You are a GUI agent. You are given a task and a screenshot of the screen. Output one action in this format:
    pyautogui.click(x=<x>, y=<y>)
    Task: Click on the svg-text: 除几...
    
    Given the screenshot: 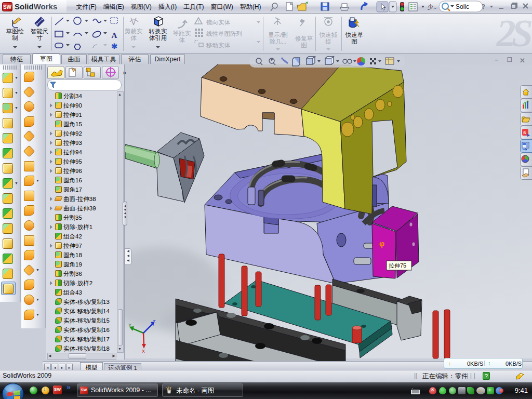 What is the action you would take?
    pyautogui.click(x=278, y=42)
    